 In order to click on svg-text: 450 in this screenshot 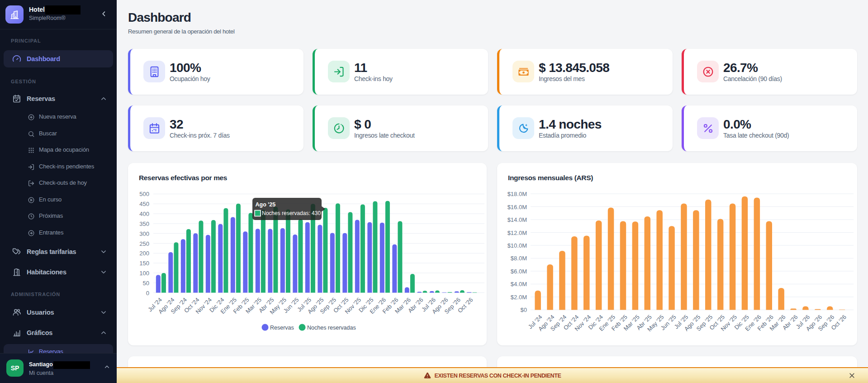, I will do `click(144, 204)`.